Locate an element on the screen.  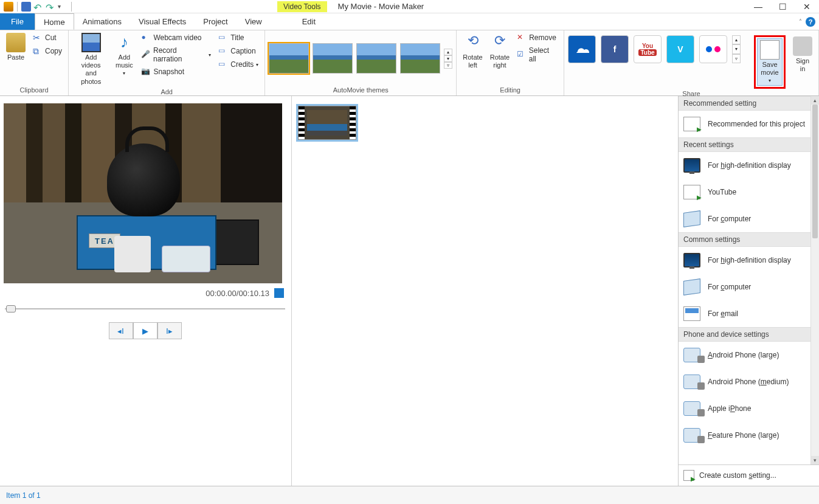
select-all-button: Select all is located at coordinates (537, 55).